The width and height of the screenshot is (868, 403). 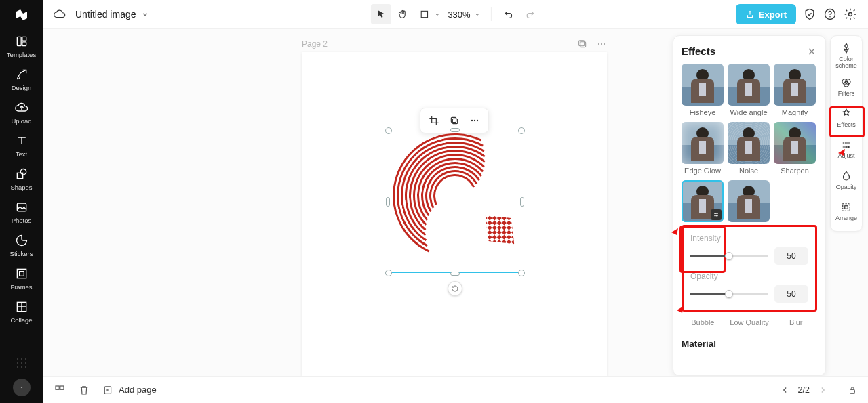 I want to click on intensity-slider, so click(x=729, y=256).